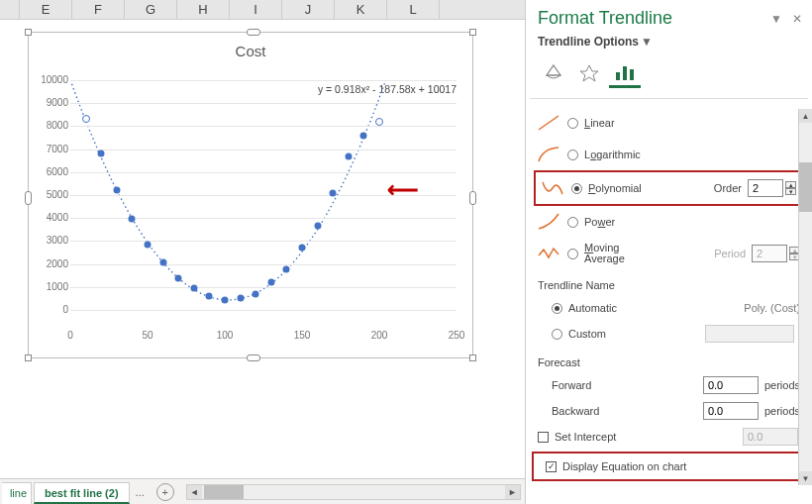 The height and width of the screenshot is (504, 812). What do you see at coordinates (251, 48) in the screenshot?
I see `chart-title: Cost` at bounding box center [251, 48].